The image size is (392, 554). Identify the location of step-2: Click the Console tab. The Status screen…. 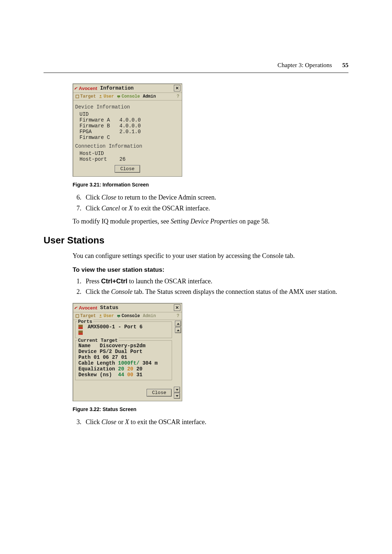
(216, 292).